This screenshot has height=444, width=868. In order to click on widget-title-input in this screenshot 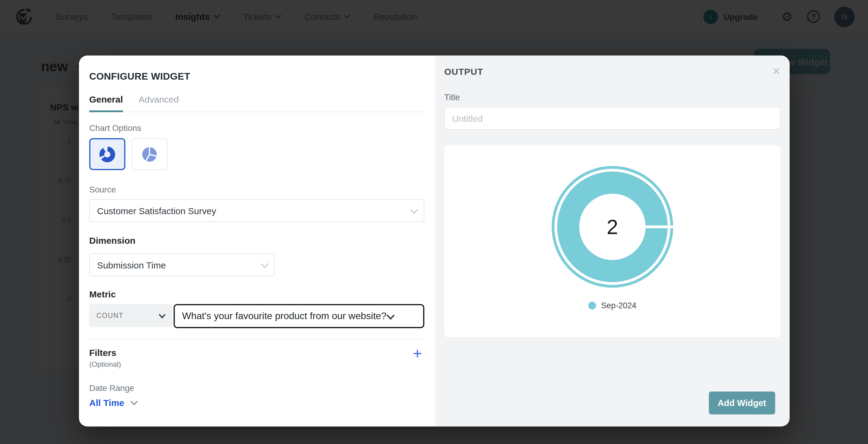, I will do `click(613, 118)`.